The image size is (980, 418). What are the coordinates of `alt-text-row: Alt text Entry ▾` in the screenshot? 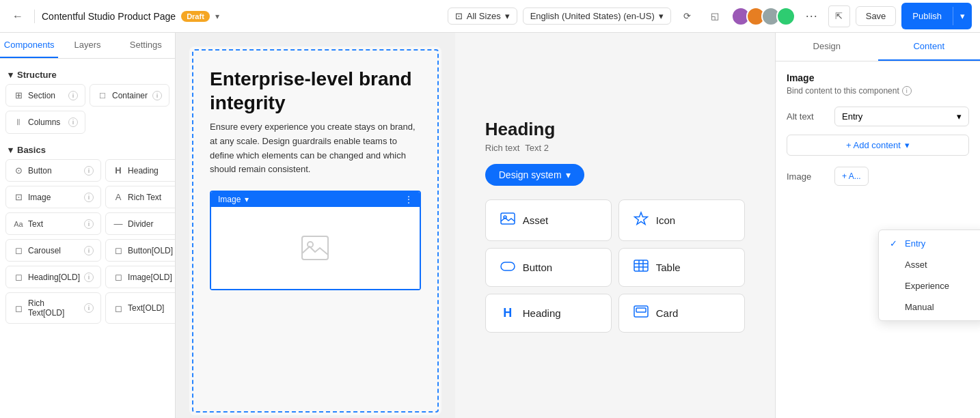 It's located at (877, 116).